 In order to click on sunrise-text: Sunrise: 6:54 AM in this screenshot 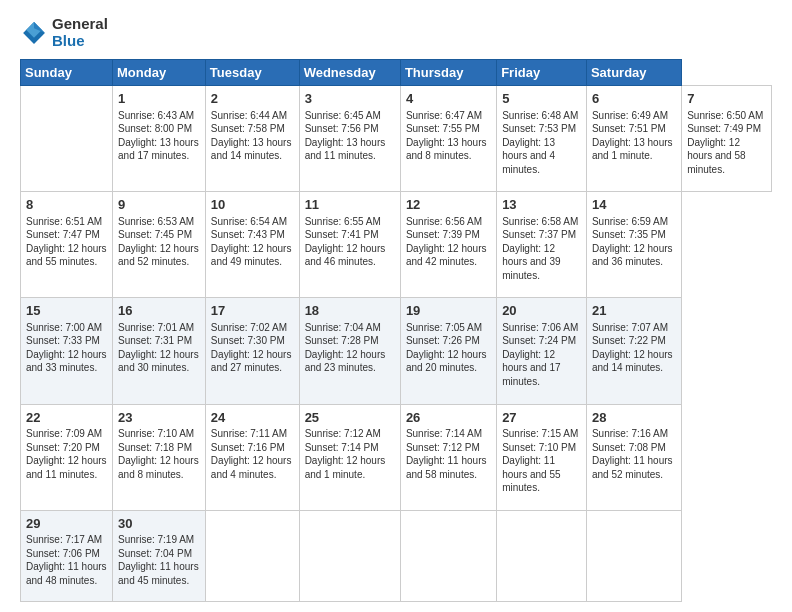, I will do `click(249, 222)`.